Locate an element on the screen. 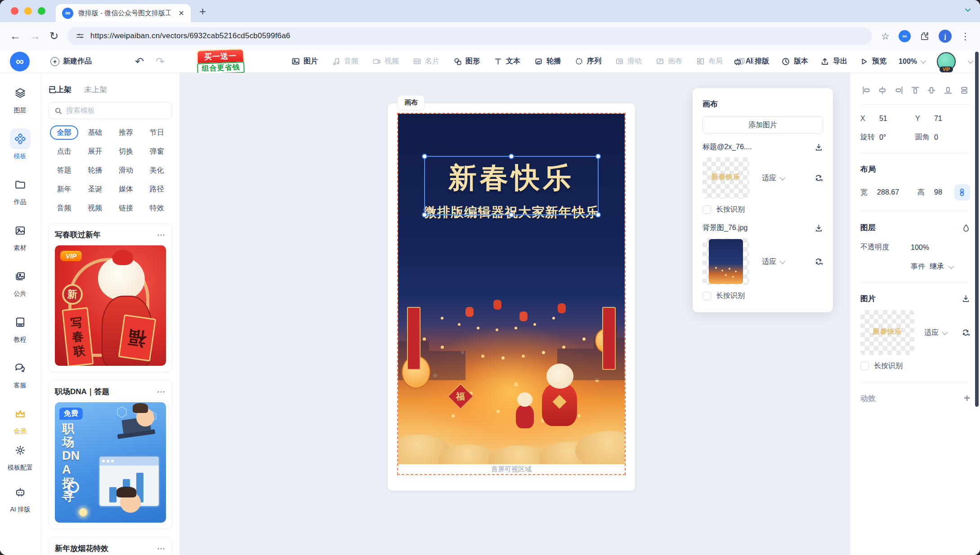 The height and width of the screenshot is (555, 980). category-chip: 答题 is located at coordinates (64, 170).